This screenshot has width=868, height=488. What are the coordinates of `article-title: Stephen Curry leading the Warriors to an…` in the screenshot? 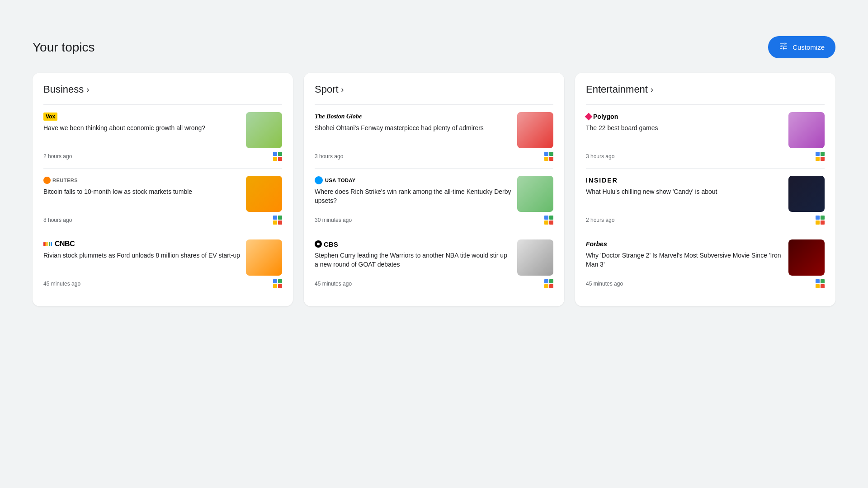 It's located at (413, 260).